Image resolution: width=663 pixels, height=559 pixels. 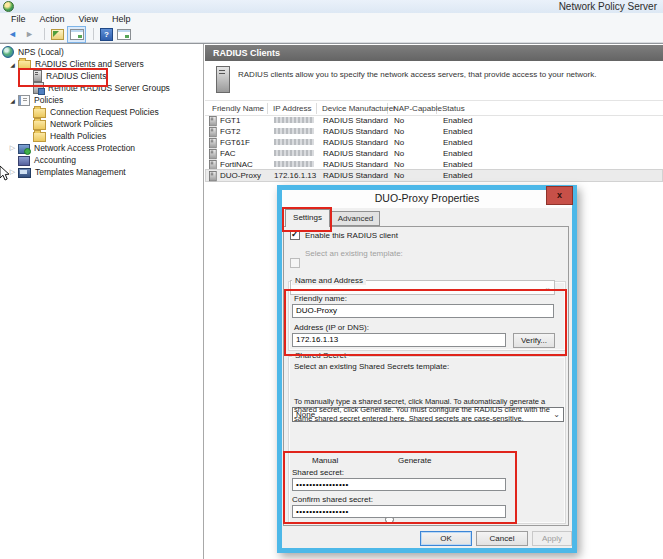 I want to click on menu-item-file: File, so click(x=18, y=20).